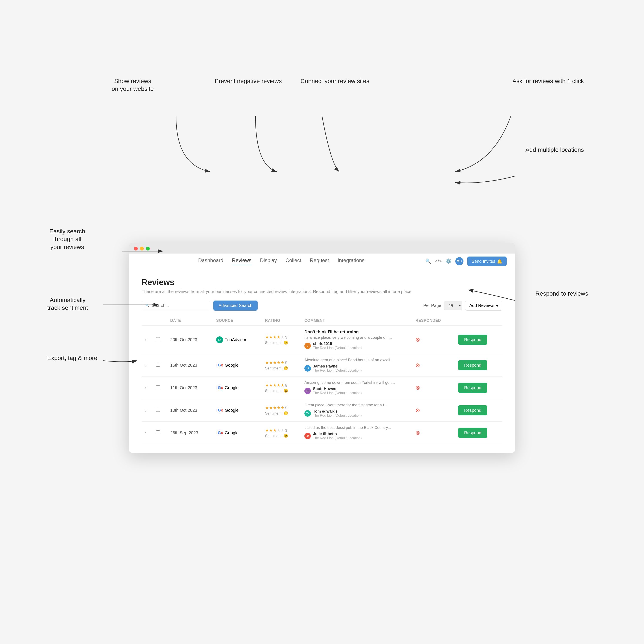  What do you see at coordinates (281, 430) in the screenshot?
I see `stars-display: ★★★★★3` at bounding box center [281, 430].